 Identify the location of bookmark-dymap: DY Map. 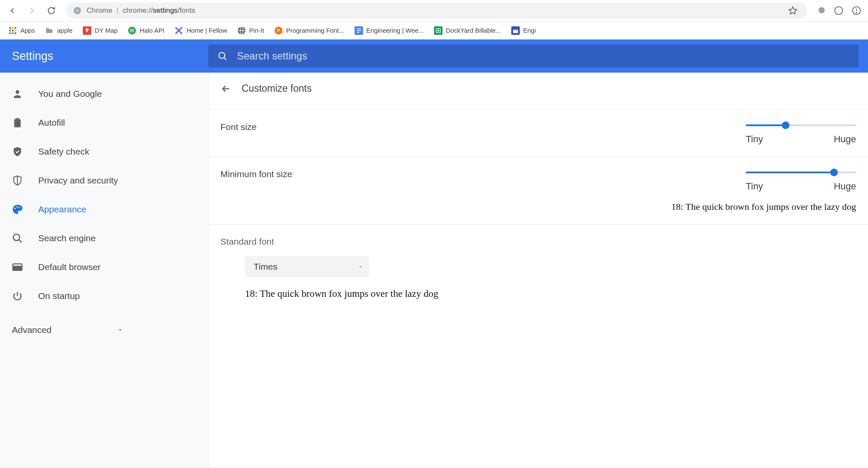
(100, 31).